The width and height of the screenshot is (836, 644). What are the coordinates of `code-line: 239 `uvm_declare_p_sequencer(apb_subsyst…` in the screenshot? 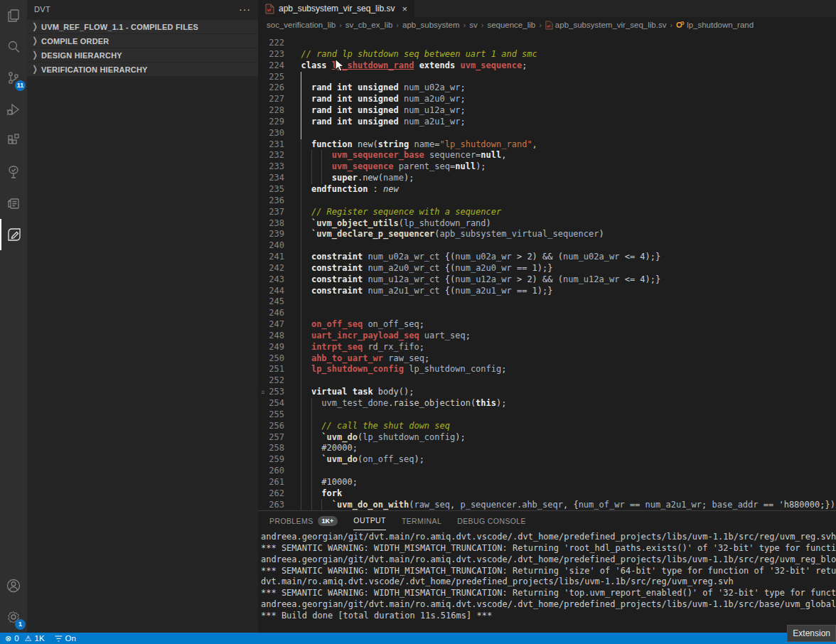 It's located at (547, 235).